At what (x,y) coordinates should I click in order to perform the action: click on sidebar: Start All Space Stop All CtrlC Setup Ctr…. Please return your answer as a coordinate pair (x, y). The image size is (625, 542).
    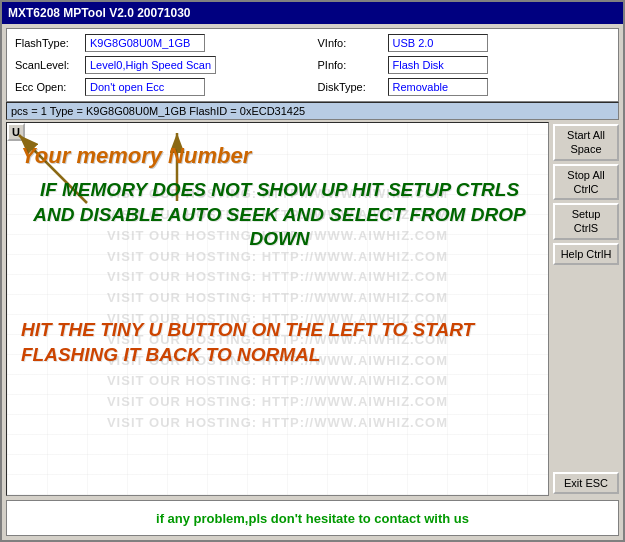
    Looking at the image, I should click on (584, 309).